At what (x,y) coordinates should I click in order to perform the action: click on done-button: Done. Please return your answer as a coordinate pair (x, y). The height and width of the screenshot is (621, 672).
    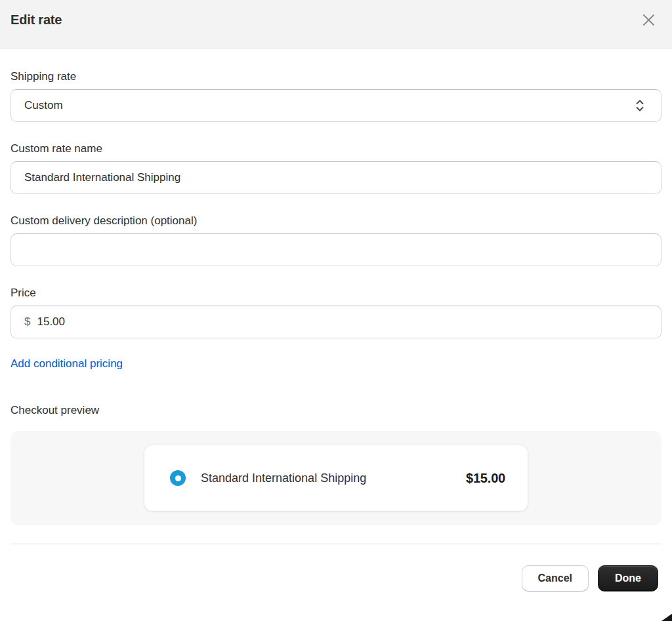
    Looking at the image, I should click on (628, 578).